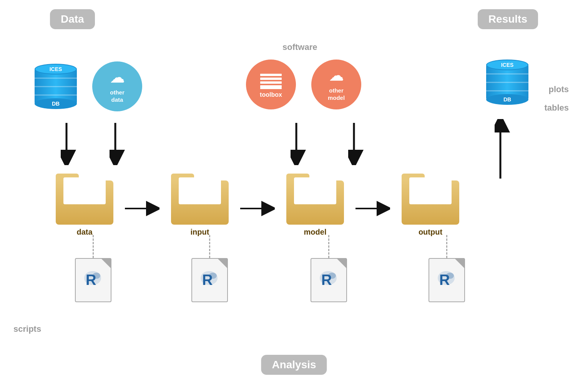  I want to click on arrow-toolbox-down, so click(300, 144).